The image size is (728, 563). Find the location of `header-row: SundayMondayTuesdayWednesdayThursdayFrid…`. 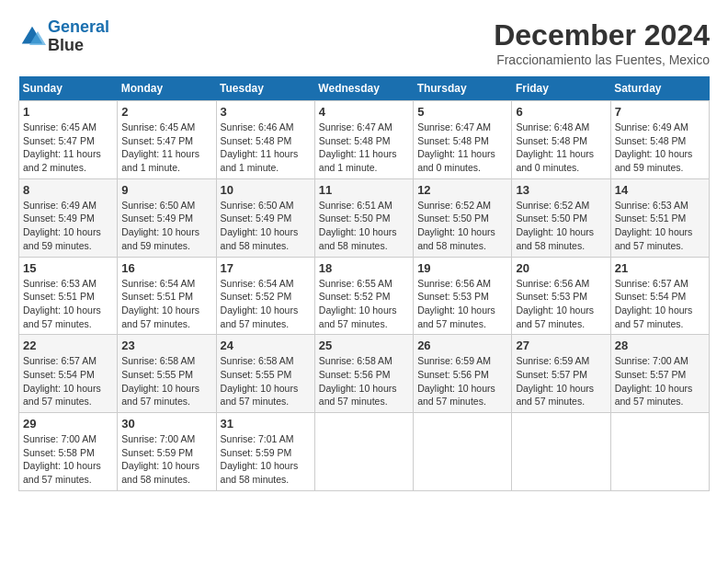

header-row: SundayMondayTuesdayWednesdayThursdayFrid… is located at coordinates (364, 88).